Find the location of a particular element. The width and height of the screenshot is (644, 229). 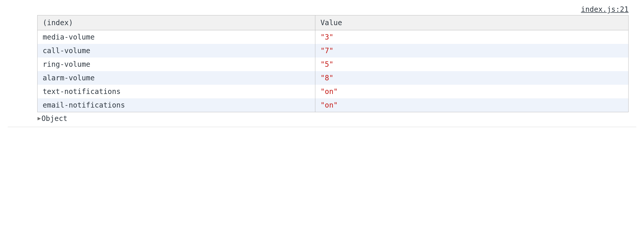

table-row: text-notifications "on" is located at coordinates (333, 91).